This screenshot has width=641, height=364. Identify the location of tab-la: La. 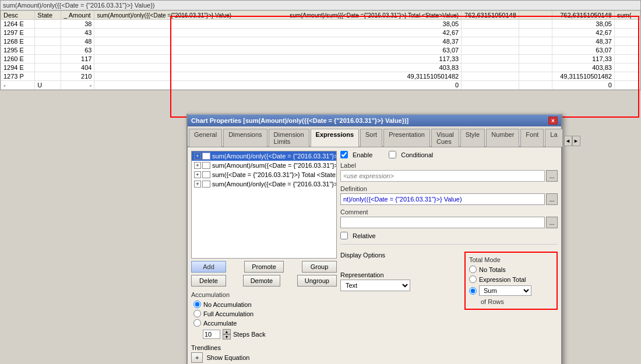
(554, 137).